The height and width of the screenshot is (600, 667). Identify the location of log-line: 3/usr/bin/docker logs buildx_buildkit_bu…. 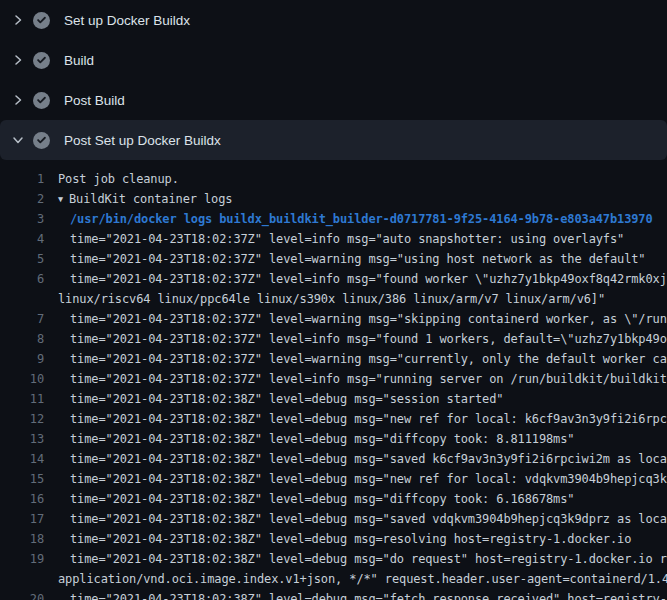
(334, 219).